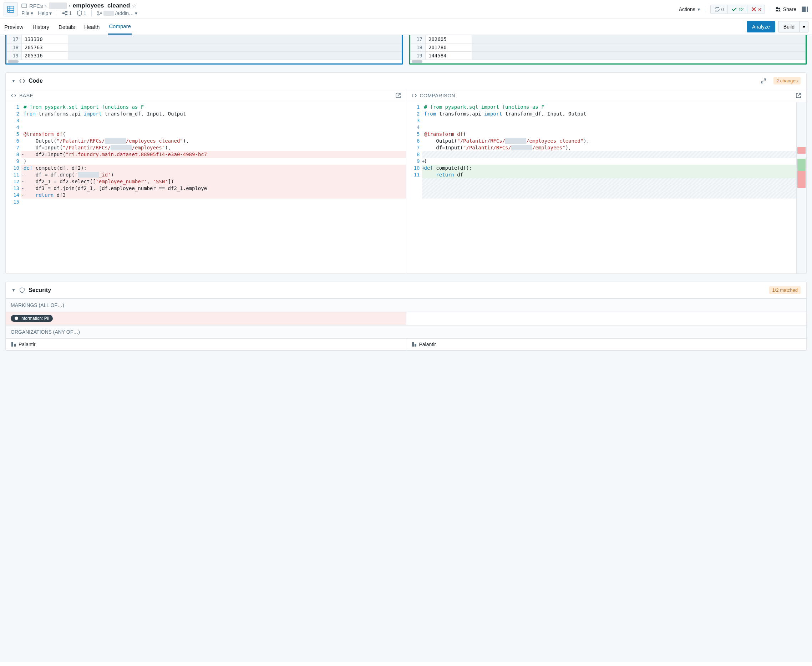 The image size is (812, 666). What do you see at coordinates (206, 181) in the screenshot?
I see `base-column: BASE 12345678-910-11-12-13-14-15 # from …` at bounding box center [206, 181].